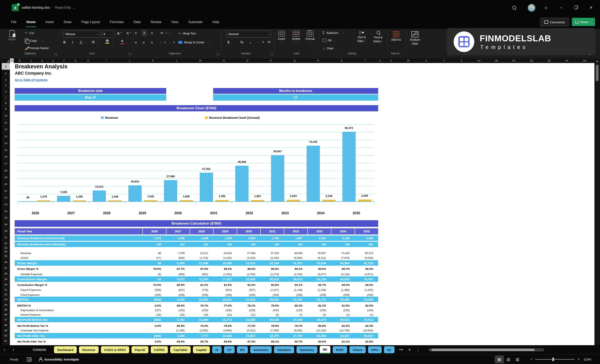  What do you see at coordinates (514, 8) in the screenshot?
I see `search-icon` at bounding box center [514, 8].